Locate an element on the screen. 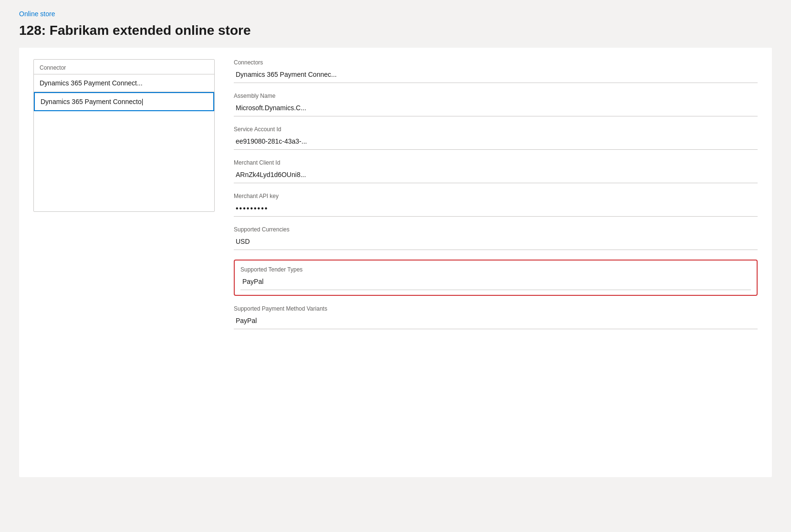 Image resolution: width=791 pixels, height=532 pixels. field-group-merchant-api-key: Merchant API key ••••••••• is located at coordinates (496, 205).